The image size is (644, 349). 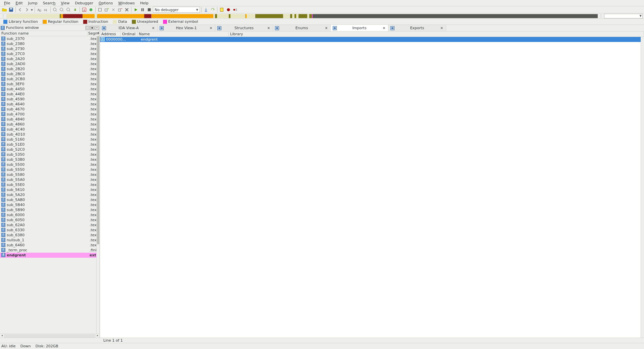 What do you see at coordinates (50, 205) in the screenshot?
I see `function-row: fsub_5B40.text` at bounding box center [50, 205].